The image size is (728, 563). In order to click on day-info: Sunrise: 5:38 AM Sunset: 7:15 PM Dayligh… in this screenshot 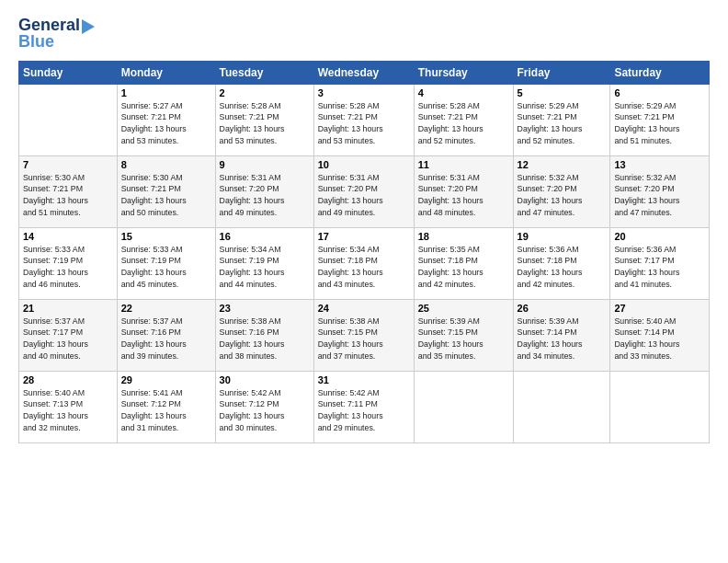, I will do `click(364, 339)`.